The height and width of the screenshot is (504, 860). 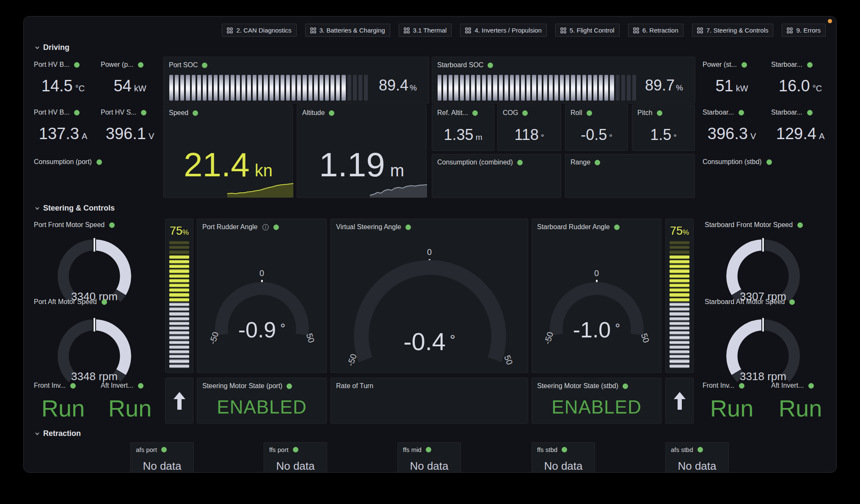 What do you see at coordinates (146, 450) in the screenshot?
I see `panel-title: afs port` at bounding box center [146, 450].